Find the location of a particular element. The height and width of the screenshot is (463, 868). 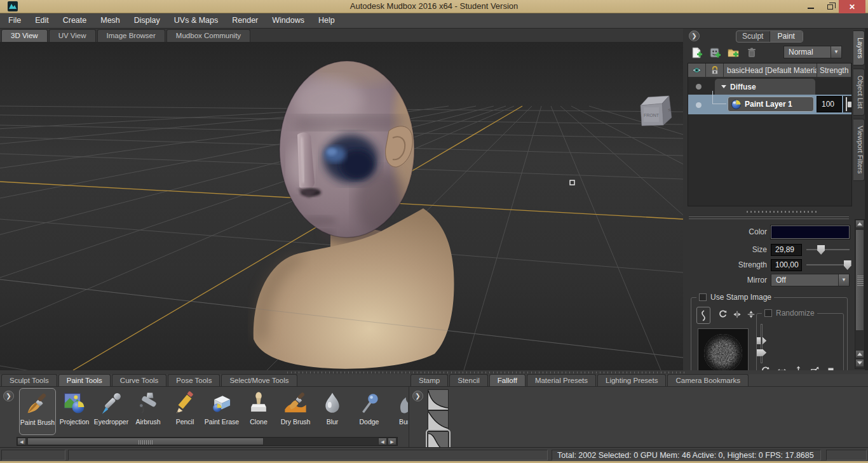

preset-tray-tab: Material Presets is located at coordinates (562, 380).